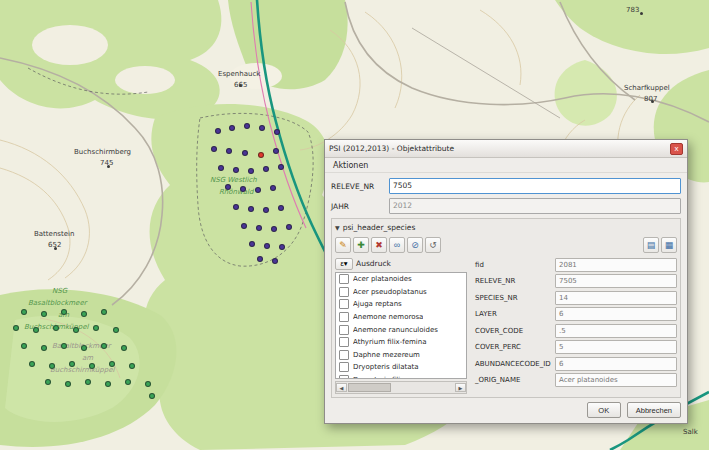 Image resolution: width=709 pixels, height=450 pixels. Describe the element at coordinates (460, 388) in the screenshot. I see `scroll-right-icon: ▶` at that location.